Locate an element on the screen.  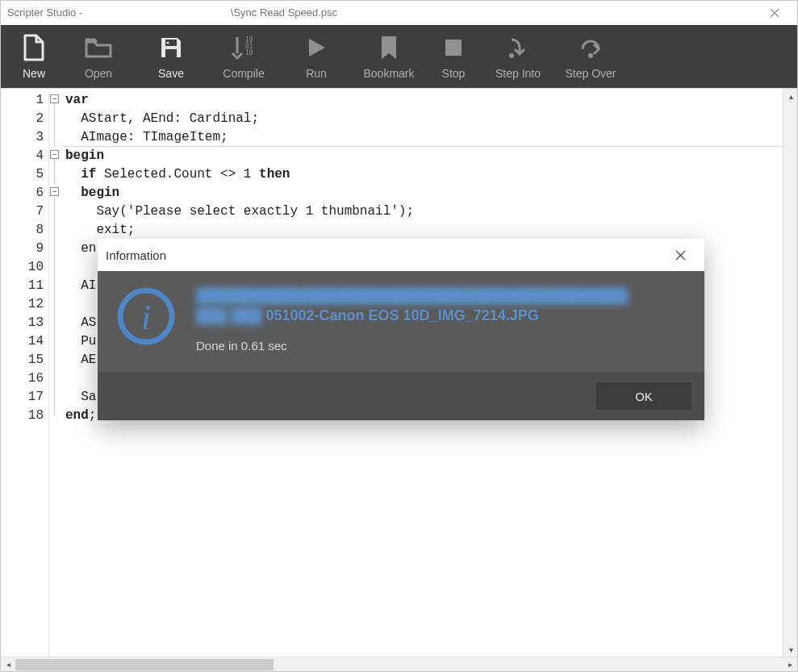
new-file-icon is located at coordinates (34, 48).